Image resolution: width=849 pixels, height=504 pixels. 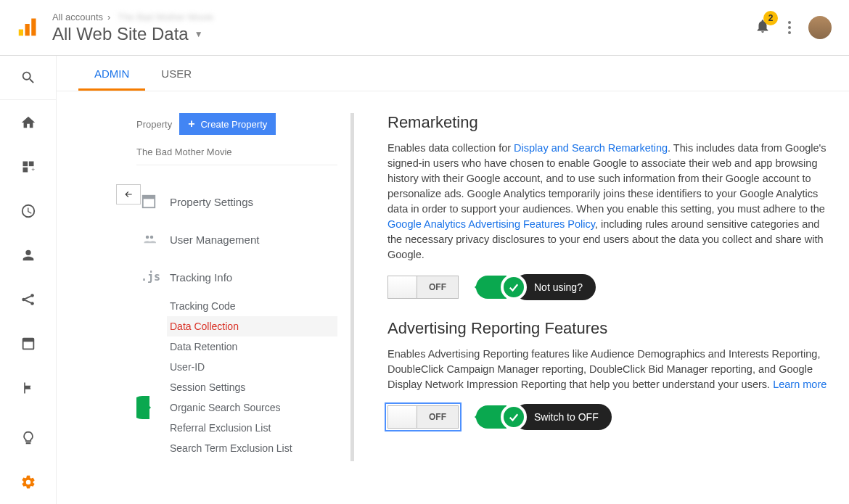 I want to click on js-icon: .js, so click(x=153, y=277).